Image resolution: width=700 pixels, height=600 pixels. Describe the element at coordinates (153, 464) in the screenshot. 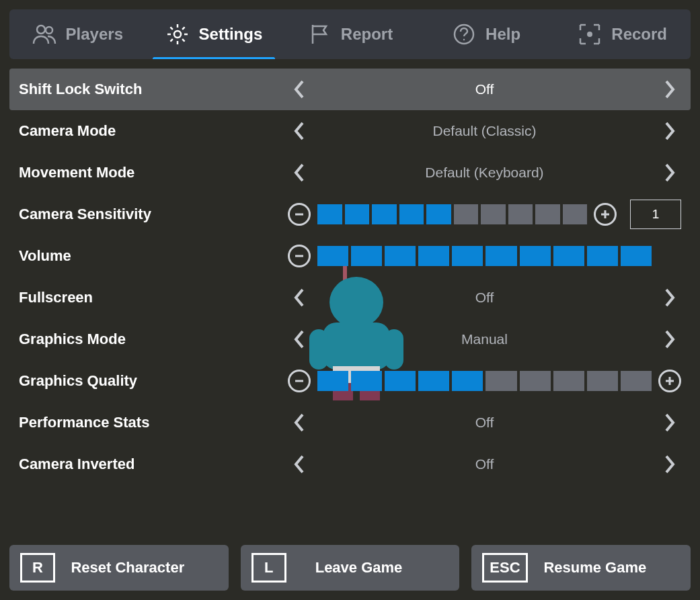

I see `setting-label: Camera Inverted` at that location.